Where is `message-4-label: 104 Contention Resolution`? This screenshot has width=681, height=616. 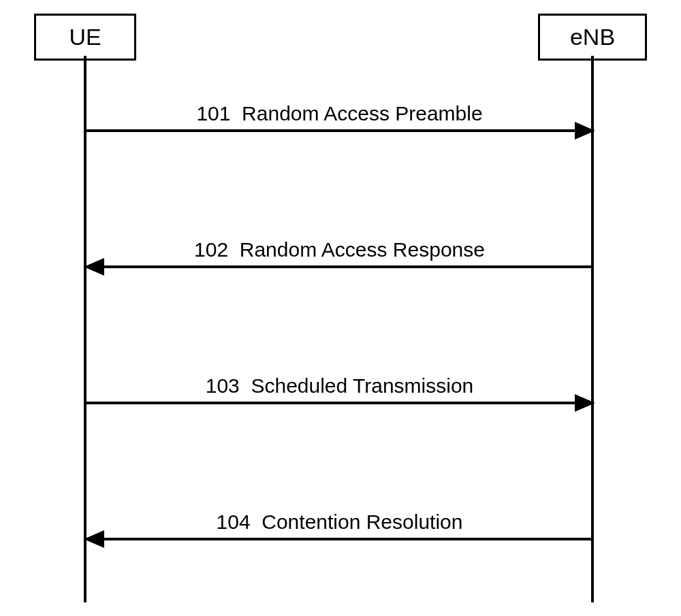 message-4-label: 104 Contention Resolution is located at coordinates (339, 522).